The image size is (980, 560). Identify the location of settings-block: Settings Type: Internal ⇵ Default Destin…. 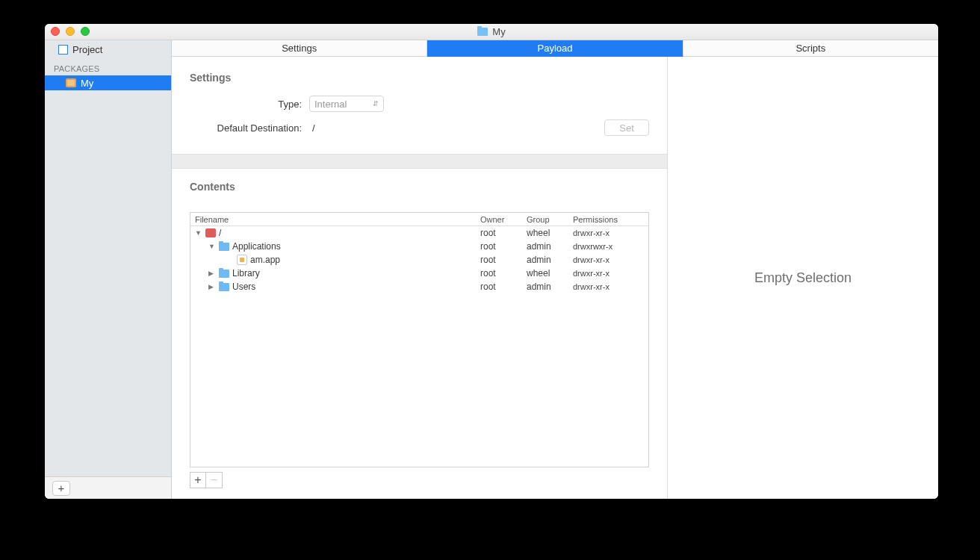
(420, 105).